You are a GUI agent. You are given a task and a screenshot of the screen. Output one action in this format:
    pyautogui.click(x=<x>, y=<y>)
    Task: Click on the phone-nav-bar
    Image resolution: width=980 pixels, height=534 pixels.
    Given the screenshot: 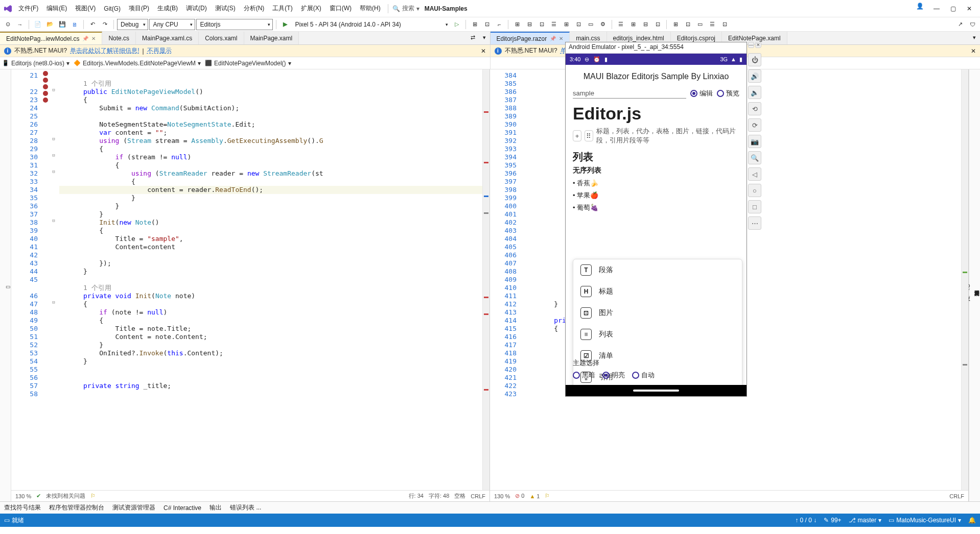 What is the action you would take?
    pyautogui.click(x=656, y=391)
    